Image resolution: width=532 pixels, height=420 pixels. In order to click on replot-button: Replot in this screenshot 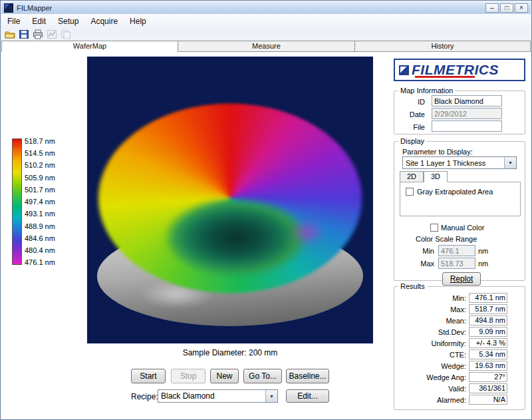, I will do `click(462, 279)`.